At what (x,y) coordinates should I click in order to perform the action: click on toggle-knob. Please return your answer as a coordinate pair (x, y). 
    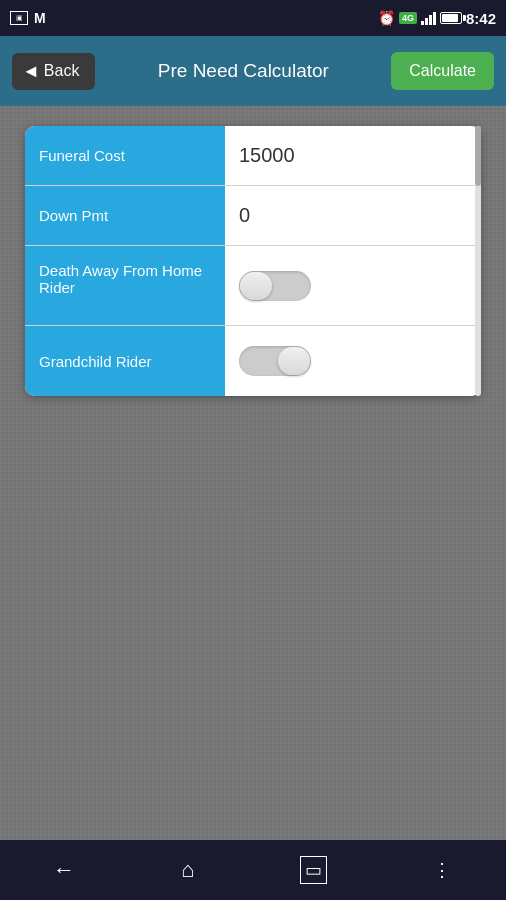
    Looking at the image, I should click on (256, 286).